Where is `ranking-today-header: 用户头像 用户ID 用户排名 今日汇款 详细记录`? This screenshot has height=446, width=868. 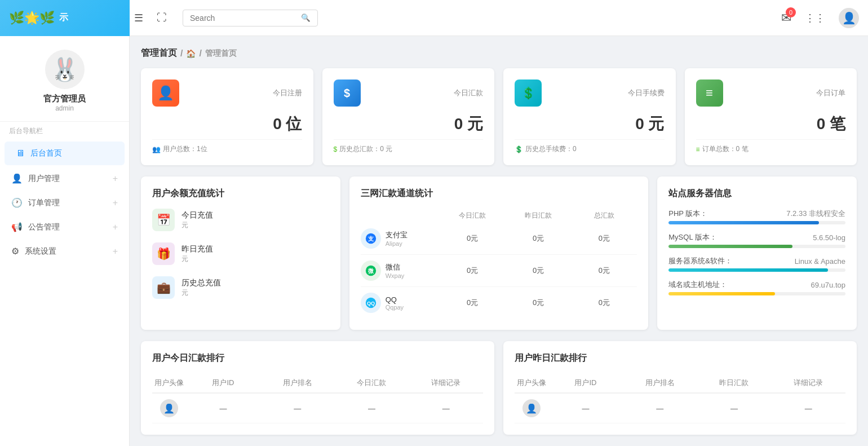
ranking-today-header: 用户头像 用户ID 用户排名 今日汇款 详细记录 is located at coordinates (318, 383).